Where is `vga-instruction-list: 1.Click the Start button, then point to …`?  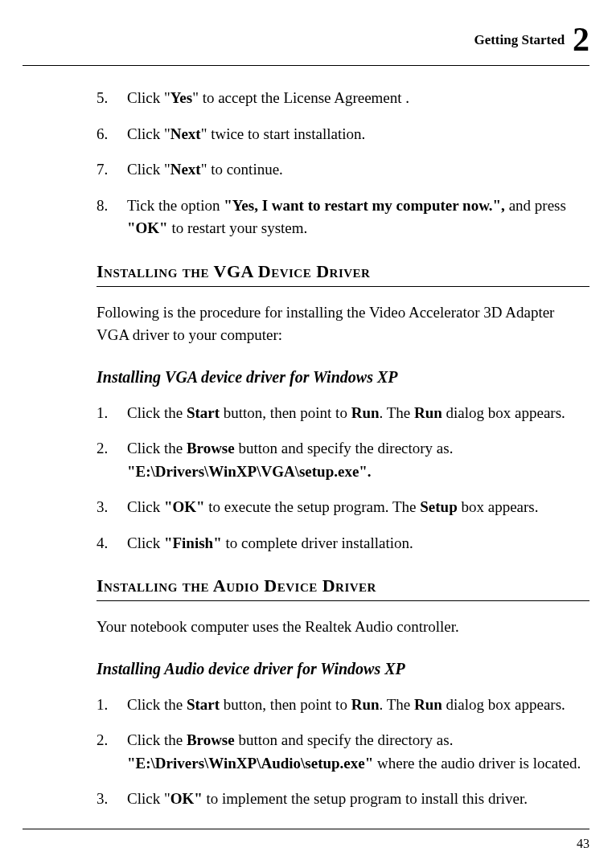 vga-instruction-list: 1.Click the Start button, then point to … is located at coordinates (343, 479).